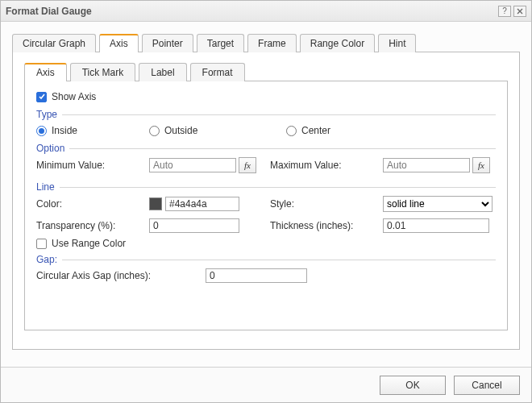 This screenshot has height=403, width=532. What do you see at coordinates (520, 11) in the screenshot?
I see `close-button` at bounding box center [520, 11].